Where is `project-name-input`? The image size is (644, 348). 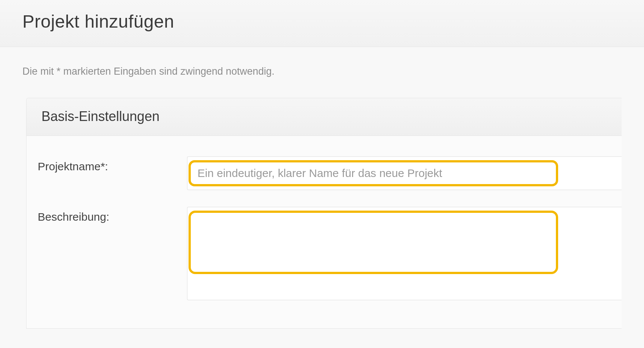
project-name-input is located at coordinates (373, 173).